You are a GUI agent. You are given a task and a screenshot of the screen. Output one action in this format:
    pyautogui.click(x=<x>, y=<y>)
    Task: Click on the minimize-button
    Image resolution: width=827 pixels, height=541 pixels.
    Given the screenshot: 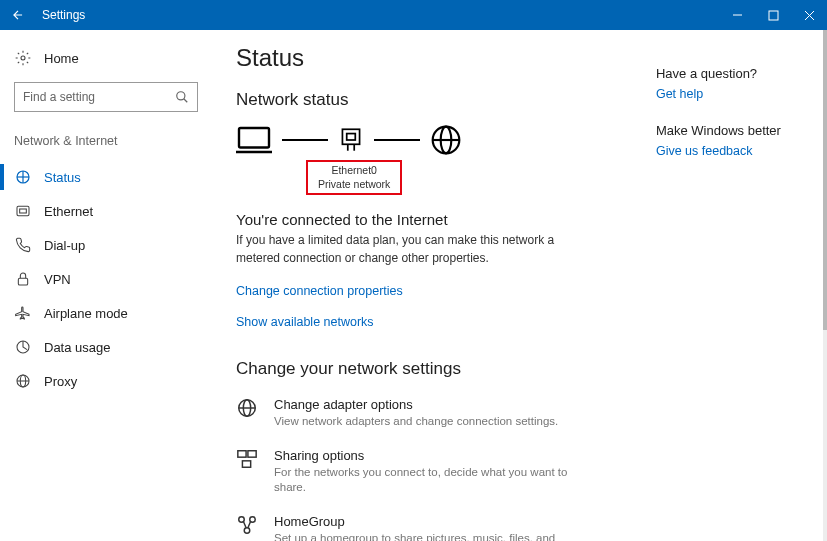 What is the action you would take?
    pyautogui.click(x=737, y=15)
    